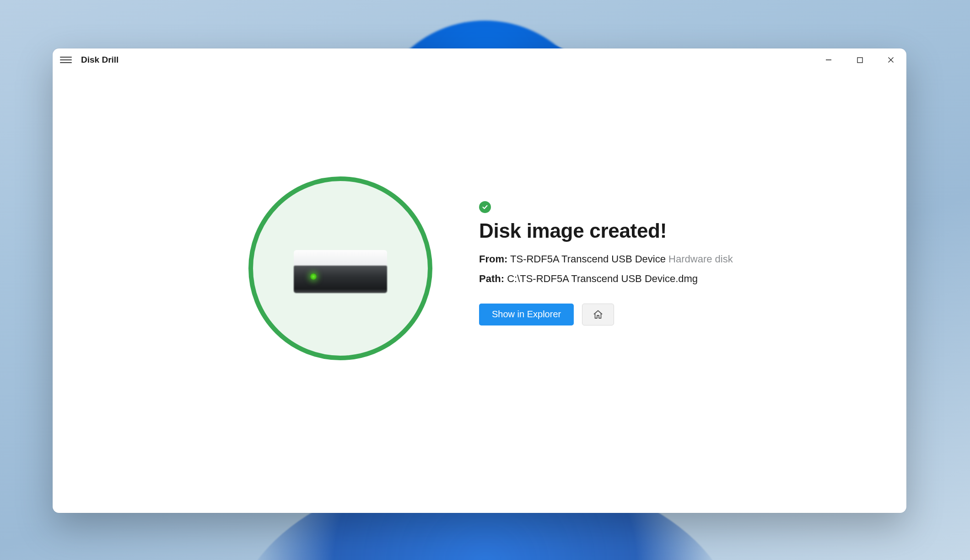  Describe the element at coordinates (829, 60) in the screenshot. I see `minimize-icon` at that location.